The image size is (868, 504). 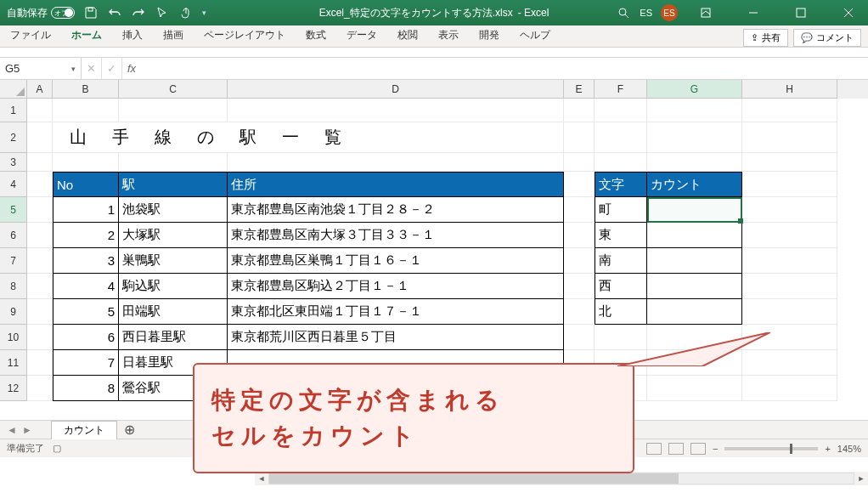 What do you see at coordinates (623, 13) in the screenshot?
I see `search-icon` at bounding box center [623, 13].